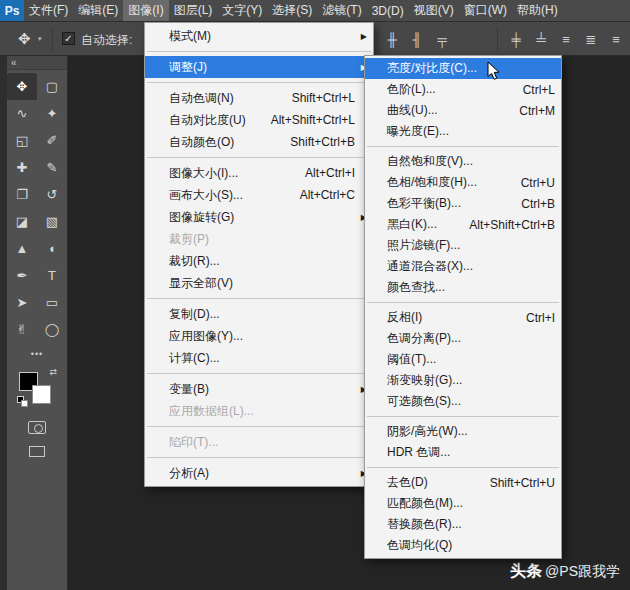 The width and height of the screenshot is (630, 590). Describe the element at coordinates (48, 10) in the screenshot. I see `menubar-item-file: 文件(F)` at that location.